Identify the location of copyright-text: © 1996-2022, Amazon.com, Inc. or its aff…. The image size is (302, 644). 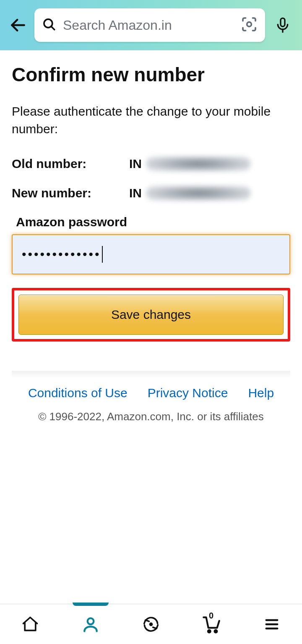
(151, 416).